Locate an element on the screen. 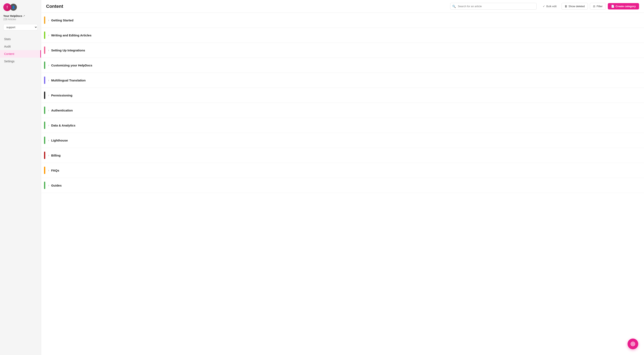 This screenshot has height=355, width=644. sidebar-brand: Your HelpDocs ↗ 228 Articles is located at coordinates (20, 18).